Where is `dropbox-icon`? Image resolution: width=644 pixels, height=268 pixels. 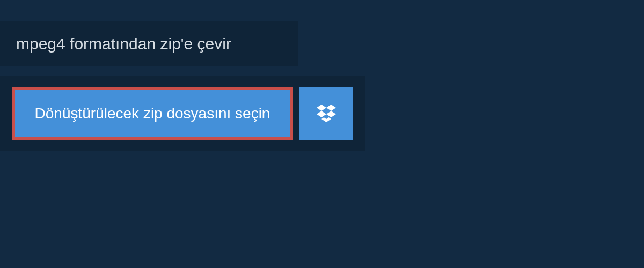 dropbox-icon is located at coordinates (326, 114).